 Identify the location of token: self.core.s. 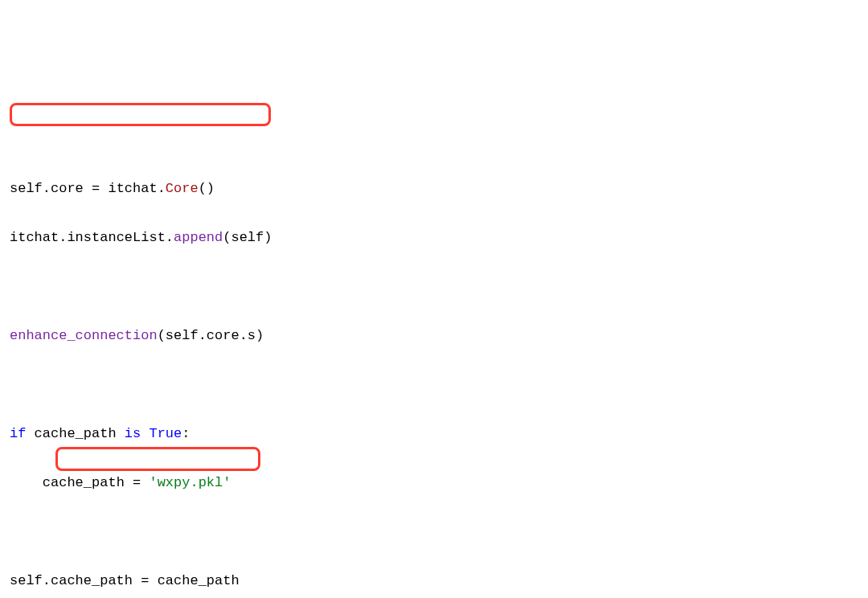
(211, 336).